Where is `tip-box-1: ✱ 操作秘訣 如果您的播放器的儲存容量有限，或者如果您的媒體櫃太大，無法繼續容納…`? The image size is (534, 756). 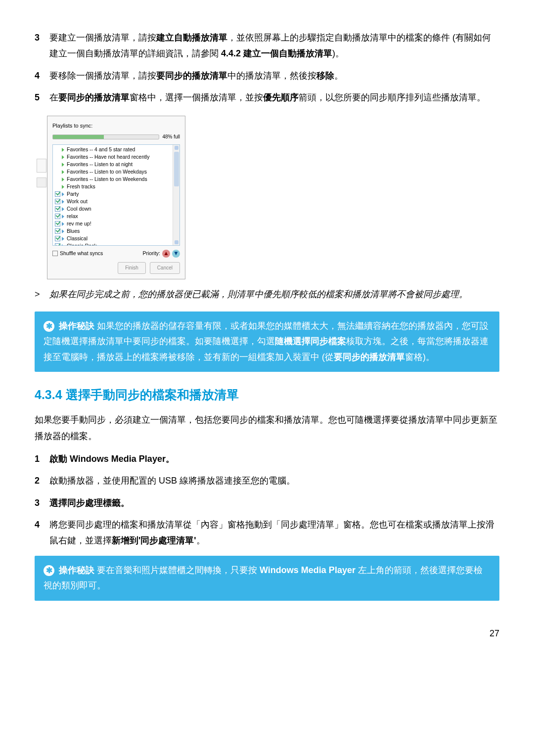 tip-box-1: ✱ 操作秘訣 如果您的播放器的儲存容量有限，或者如果您的媒體櫃太大，無法繼續容納… is located at coordinates (267, 342).